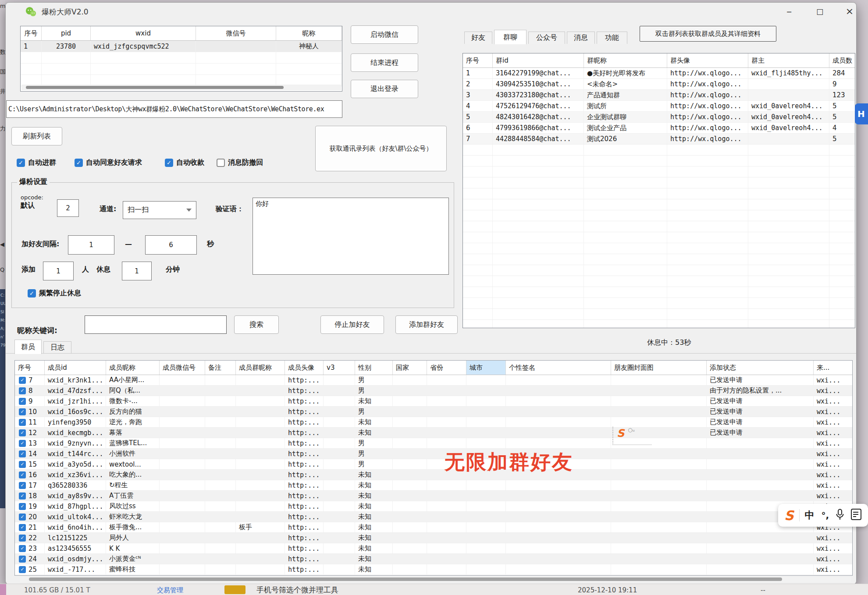 The height and width of the screenshot is (595, 868). I want to click on table-row: 744288448584@chat...测试2026http://wx.qlog…, so click(659, 139).